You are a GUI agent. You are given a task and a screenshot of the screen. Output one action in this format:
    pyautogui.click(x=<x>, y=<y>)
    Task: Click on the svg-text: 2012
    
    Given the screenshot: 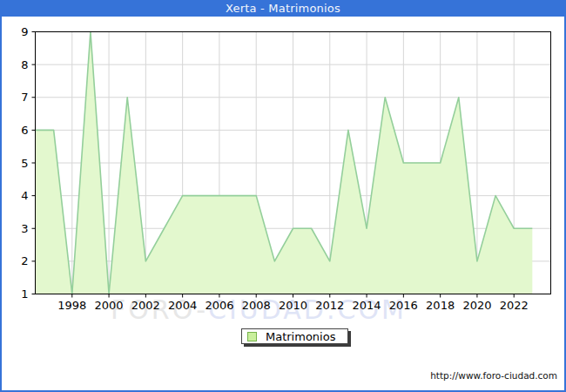 What is the action you would take?
    pyautogui.click(x=329, y=305)
    